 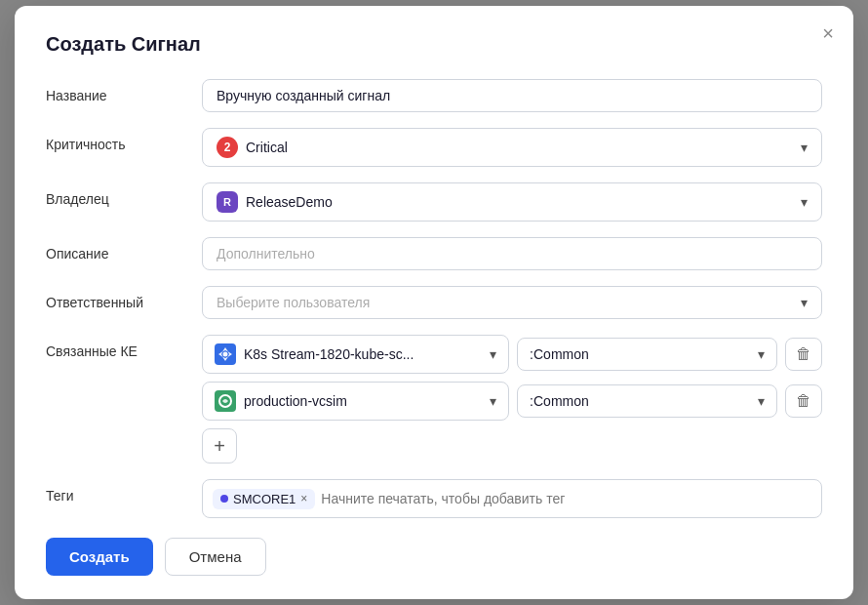 What do you see at coordinates (434, 302) in the screenshot?
I see `responsible-row: Ответственный Выберите пользователя ▾` at bounding box center [434, 302].